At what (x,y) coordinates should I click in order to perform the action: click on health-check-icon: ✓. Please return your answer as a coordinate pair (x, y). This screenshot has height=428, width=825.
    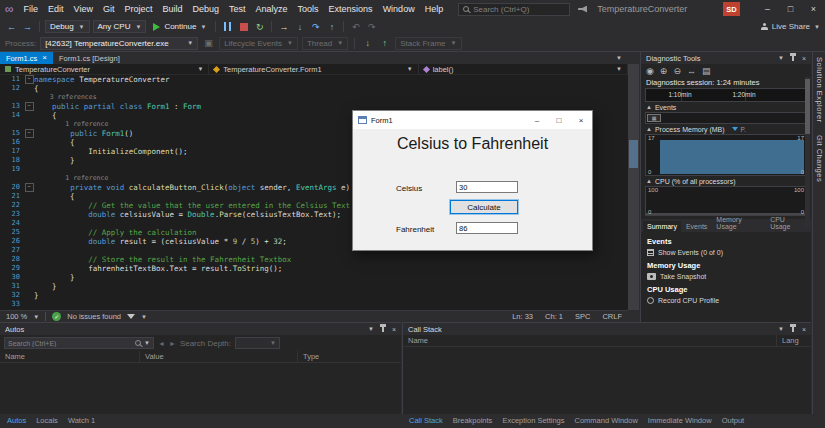
    Looking at the image, I should click on (56, 316).